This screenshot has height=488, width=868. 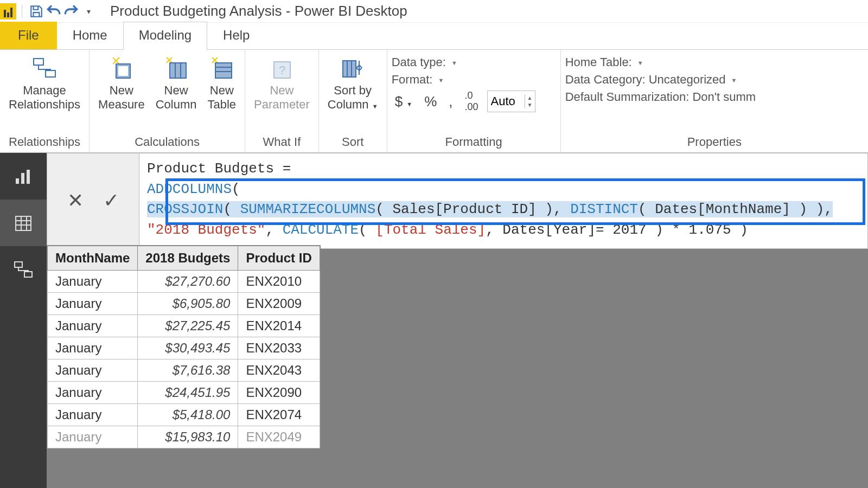 What do you see at coordinates (184, 304) in the screenshot?
I see `table-row: January$6,905.80ENX2009` at bounding box center [184, 304].